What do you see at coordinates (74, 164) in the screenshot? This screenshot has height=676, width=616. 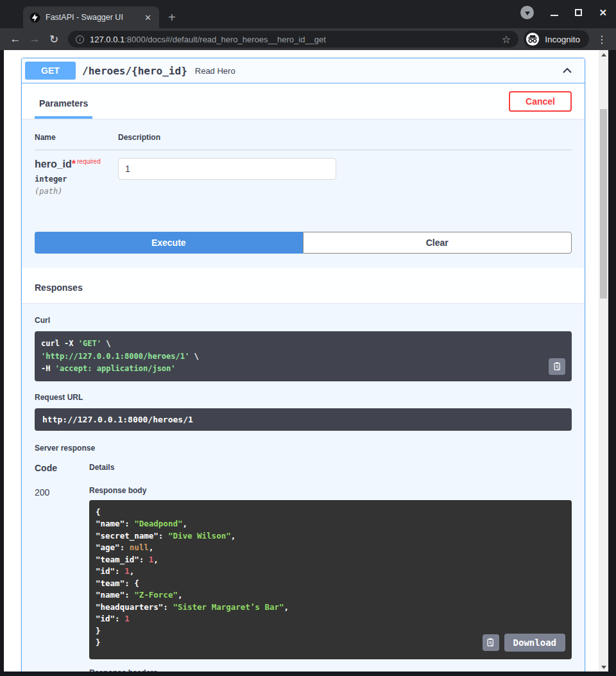 I see `required-star: *` at bounding box center [74, 164].